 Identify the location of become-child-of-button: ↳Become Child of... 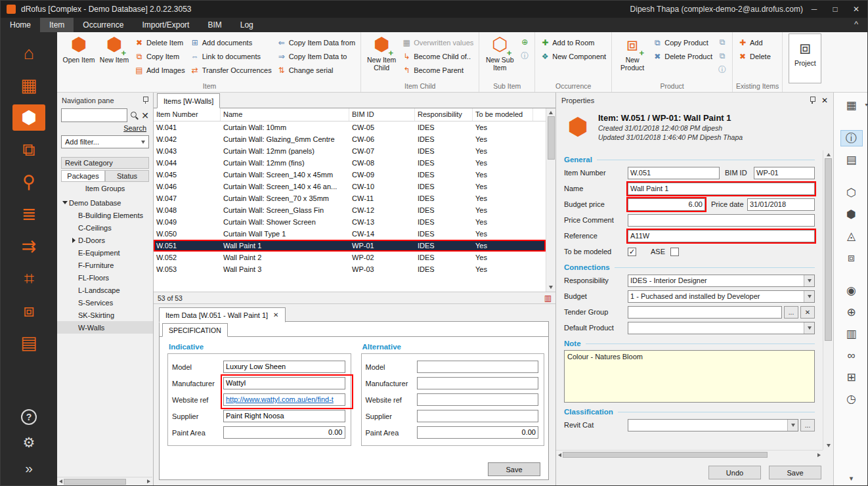
(437, 56).